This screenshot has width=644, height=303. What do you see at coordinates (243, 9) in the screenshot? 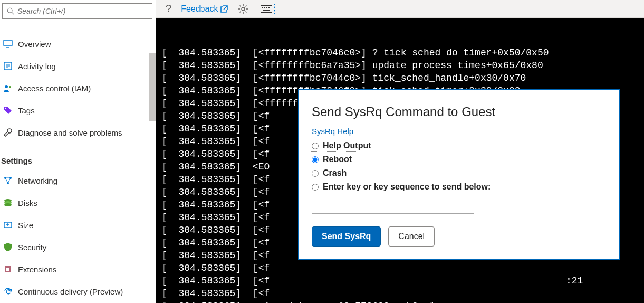
I see `settings-button` at bounding box center [243, 9].